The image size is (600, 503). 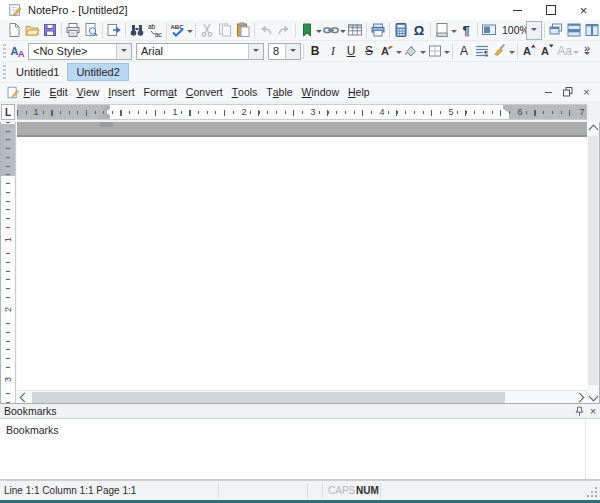 What do you see at coordinates (88, 92) in the screenshot?
I see `menu-view: View` at bounding box center [88, 92].